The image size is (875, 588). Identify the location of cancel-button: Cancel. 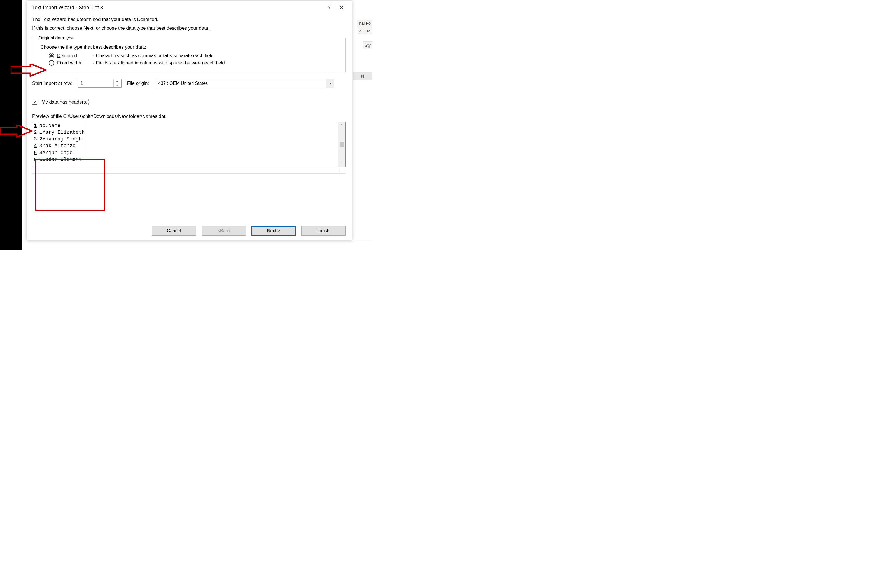
(174, 231).